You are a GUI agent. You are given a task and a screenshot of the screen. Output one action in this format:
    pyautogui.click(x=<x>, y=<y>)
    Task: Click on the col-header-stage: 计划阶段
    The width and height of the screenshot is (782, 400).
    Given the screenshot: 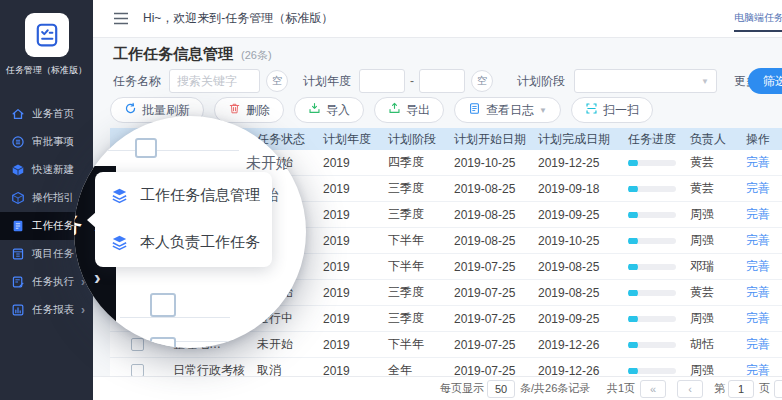 What is the action you would take?
    pyautogui.click(x=413, y=140)
    